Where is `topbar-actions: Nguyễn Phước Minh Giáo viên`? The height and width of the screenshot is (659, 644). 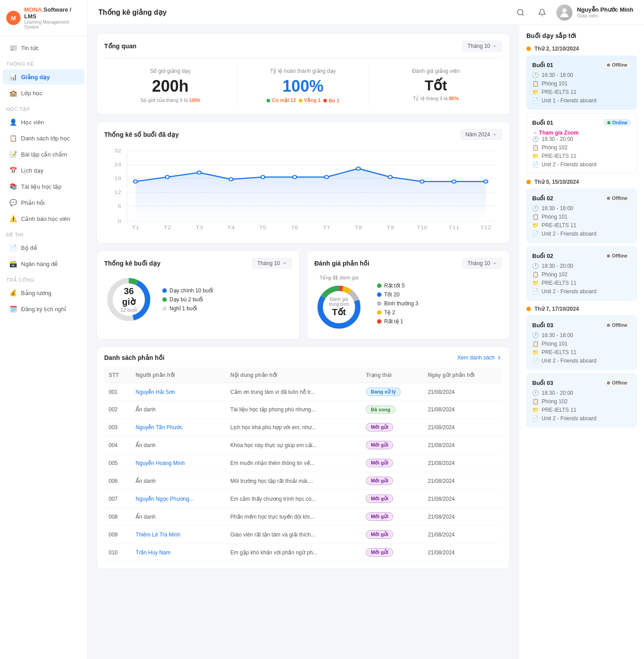 topbar-actions: Nguyễn Phước Minh Giáo viên is located at coordinates (573, 13).